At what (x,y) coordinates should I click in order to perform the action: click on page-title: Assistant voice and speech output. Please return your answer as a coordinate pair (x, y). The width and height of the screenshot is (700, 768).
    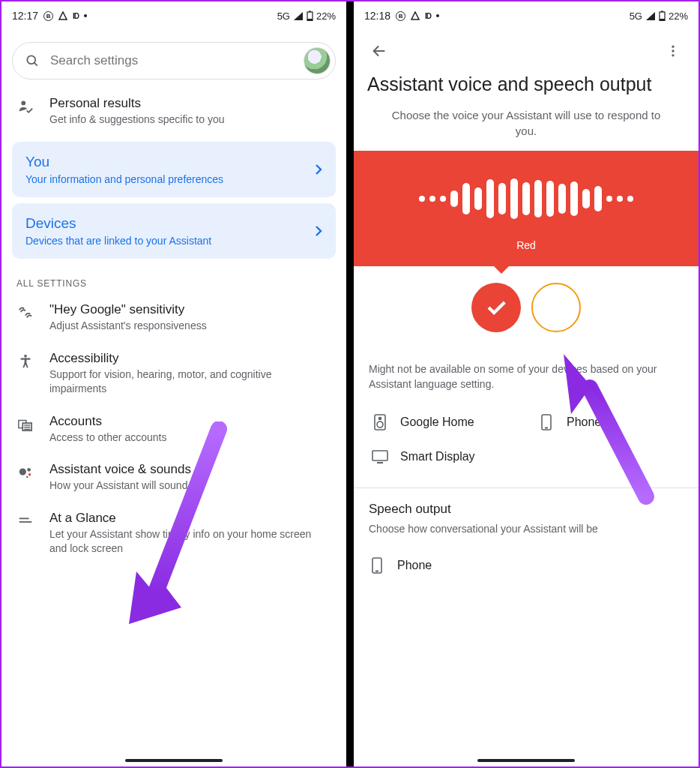
    Looking at the image, I should click on (526, 88).